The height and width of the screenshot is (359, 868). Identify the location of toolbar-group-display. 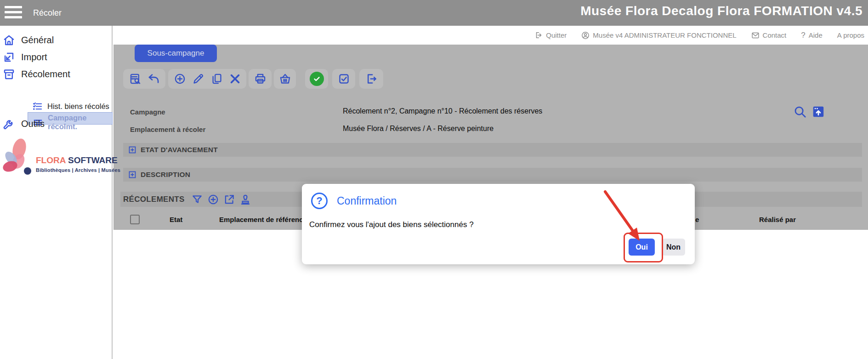
(144, 79).